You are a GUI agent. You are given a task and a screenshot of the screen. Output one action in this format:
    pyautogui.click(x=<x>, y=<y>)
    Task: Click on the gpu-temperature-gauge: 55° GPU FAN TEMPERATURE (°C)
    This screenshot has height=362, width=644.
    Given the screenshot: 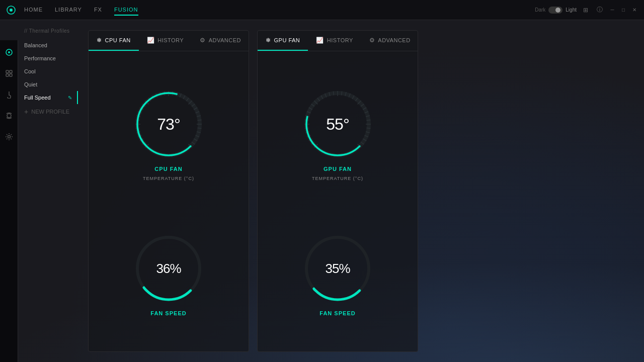 What is the action you would take?
    pyautogui.click(x=338, y=134)
    